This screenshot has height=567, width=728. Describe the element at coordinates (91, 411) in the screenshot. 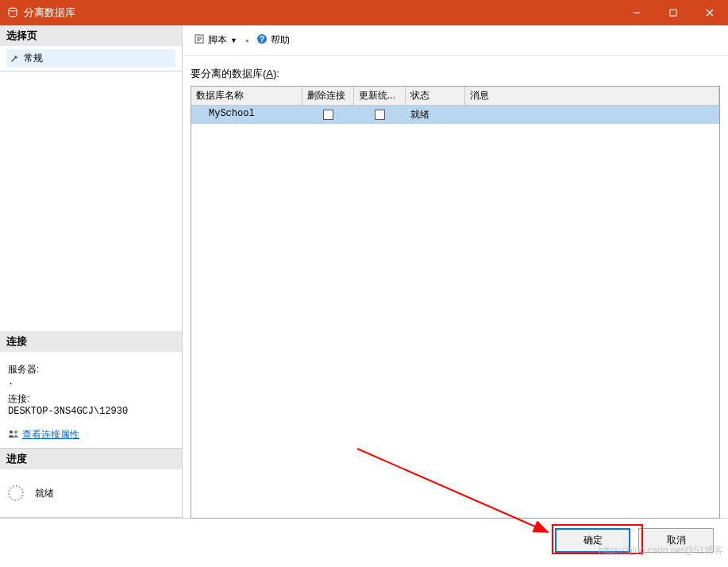

I see `conn-value: DESKTOP-3NS4GCJ\12930` at that location.